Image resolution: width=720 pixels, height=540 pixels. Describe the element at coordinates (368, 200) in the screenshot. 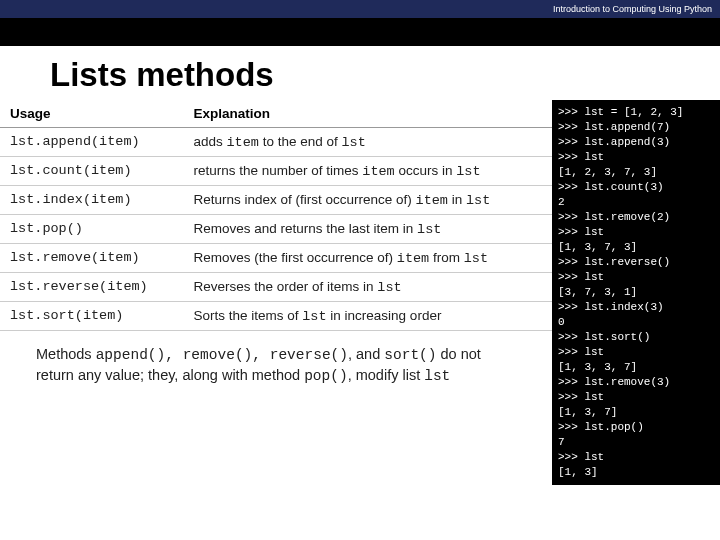

I see `explanation-cell: Returns index of (first occurrence of) i…` at that location.